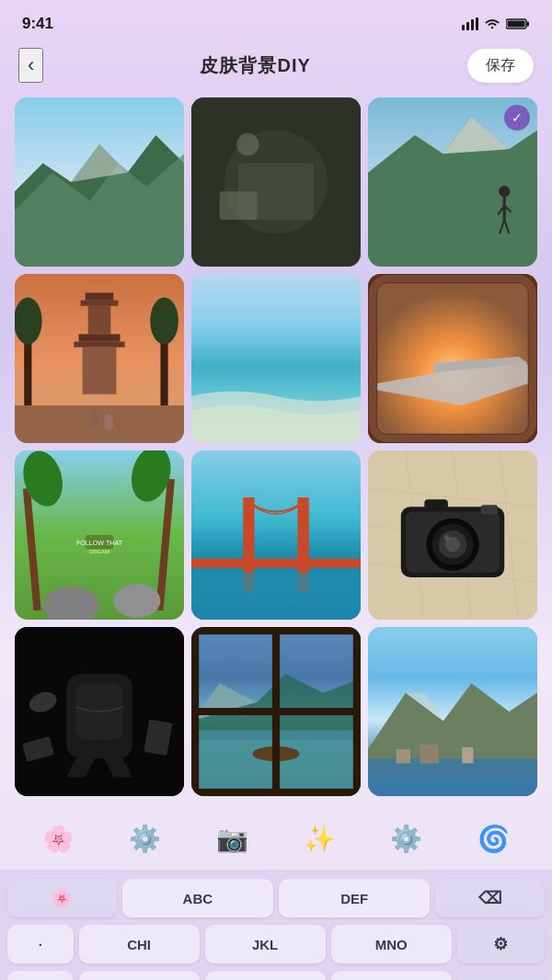 The width and height of the screenshot is (552, 980). What do you see at coordinates (319, 838) in the screenshot?
I see `sticker-item-4: ✨` at bounding box center [319, 838].